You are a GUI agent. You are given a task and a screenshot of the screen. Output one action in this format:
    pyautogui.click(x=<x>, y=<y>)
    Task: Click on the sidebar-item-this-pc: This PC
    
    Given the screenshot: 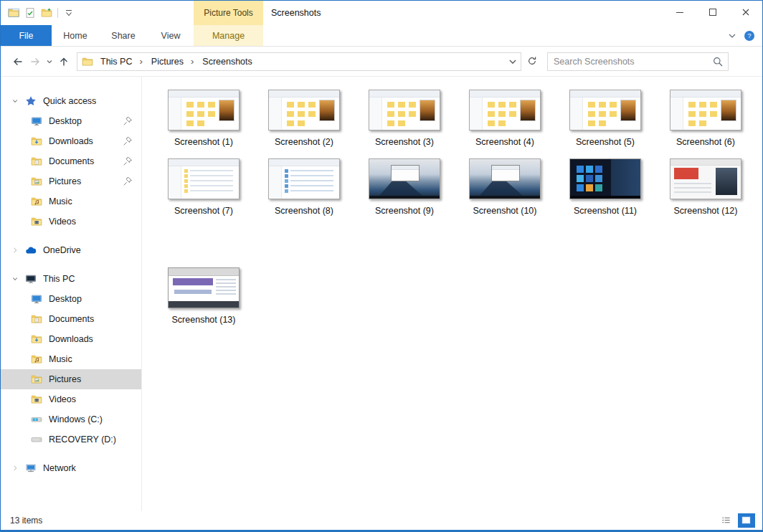 What is the action you would take?
    pyautogui.click(x=71, y=279)
    